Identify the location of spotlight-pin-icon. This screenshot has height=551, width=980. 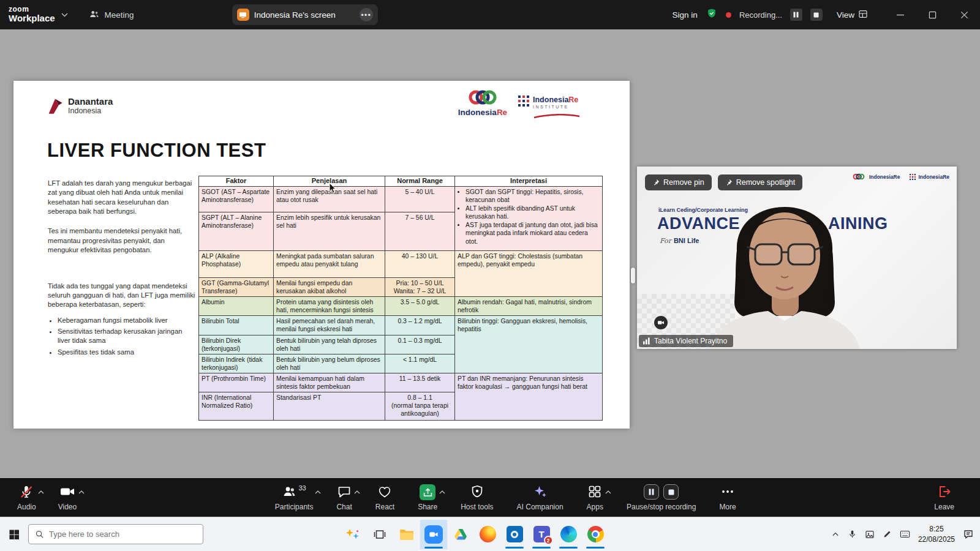
(729, 182).